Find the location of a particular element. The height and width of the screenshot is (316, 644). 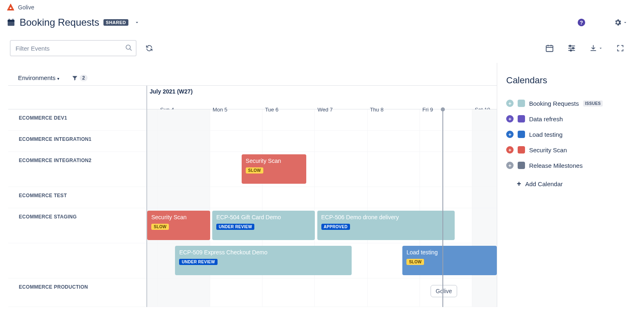

event-title: ECP-504 Gift Card Demo is located at coordinates (263, 217).